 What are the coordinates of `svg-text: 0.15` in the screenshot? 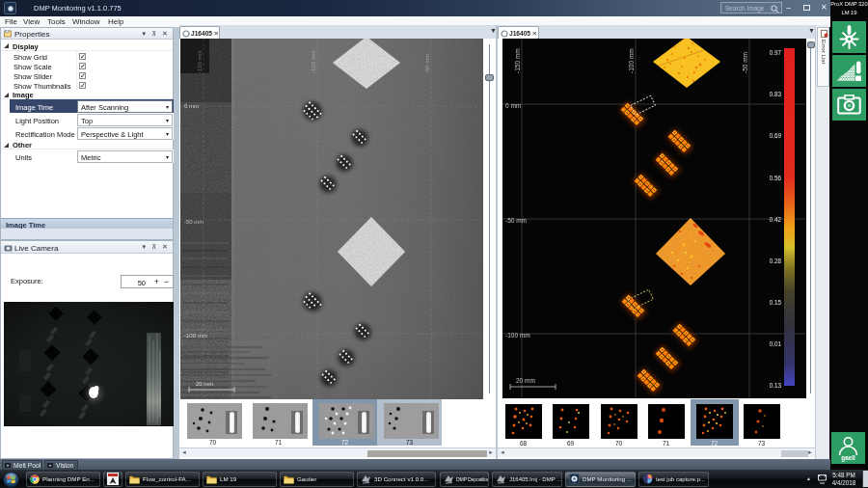 It's located at (775, 303).